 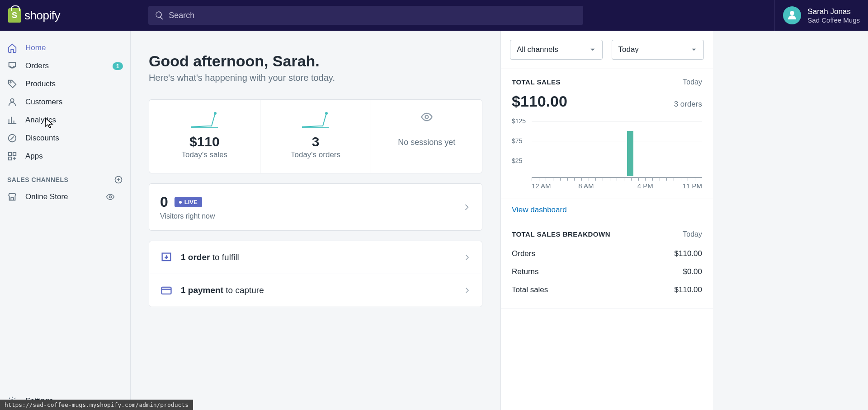 I want to click on total-amount: $110.00, so click(x=540, y=101).